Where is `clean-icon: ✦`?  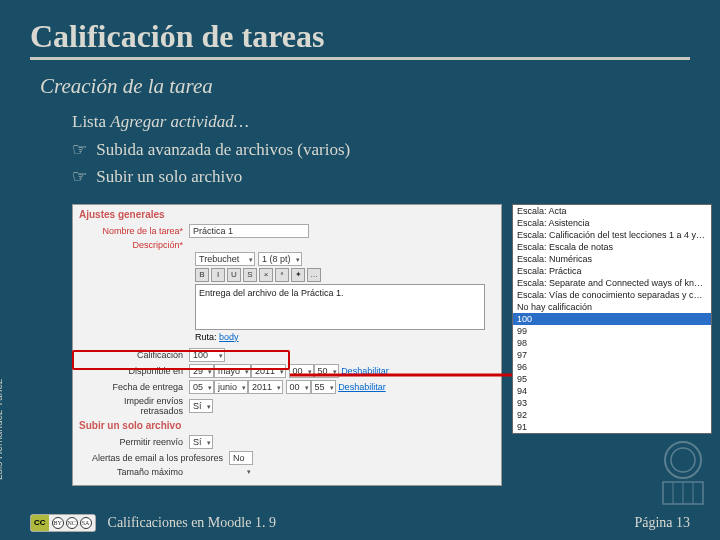 clean-icon: ✦ is located at coordinates (298, 275).